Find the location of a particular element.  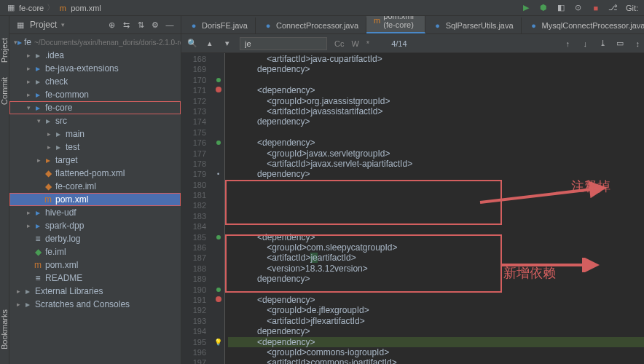

tree-item-hive-udf: ▸▸hive-udf is located at coordinates (95, 213).